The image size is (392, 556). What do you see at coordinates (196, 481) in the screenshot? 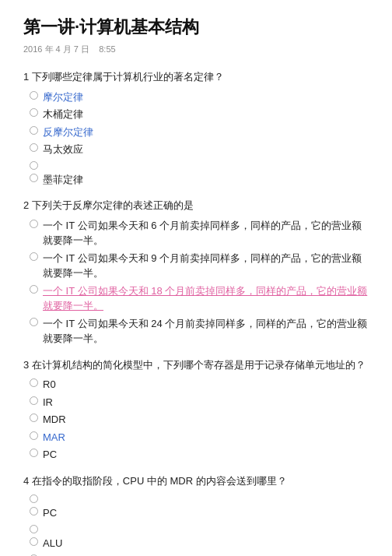
I see `question-text-4: 4 在指令的取指阶段，CPU 中的 MDR 的内容会送到哪里？` at bounding box center [196, 481].